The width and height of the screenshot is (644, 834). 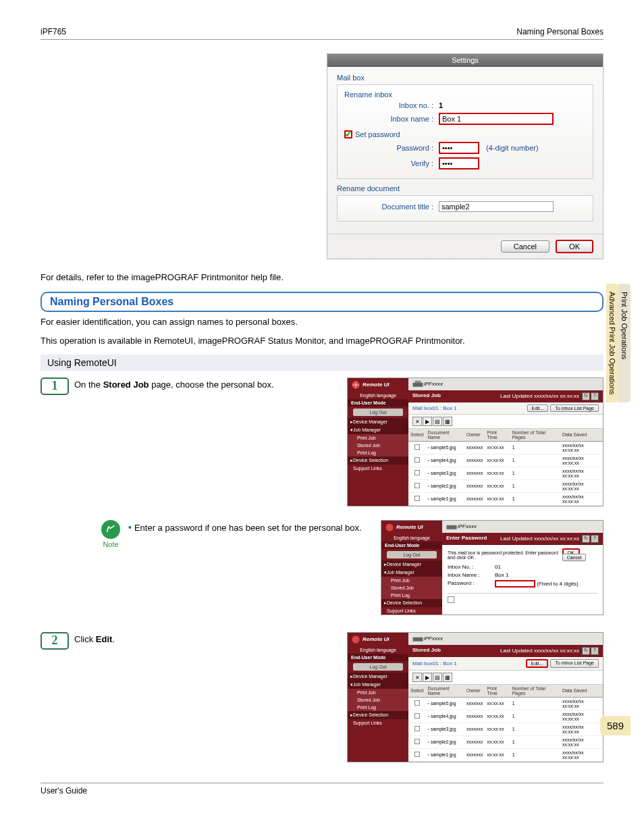 I want to click on remoteui-screenshot-password: Remote UI English language End-User Mode…, so click(x=492, y=567).